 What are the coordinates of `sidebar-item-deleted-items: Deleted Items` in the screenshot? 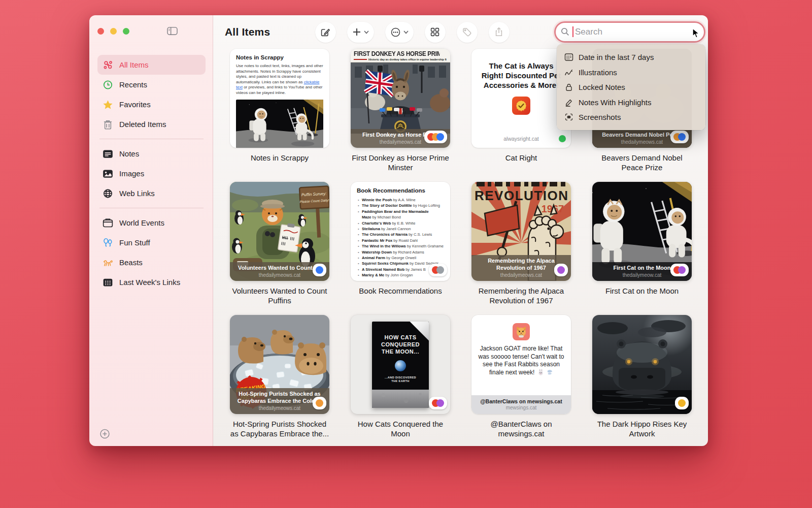 It's located at (151, 124).